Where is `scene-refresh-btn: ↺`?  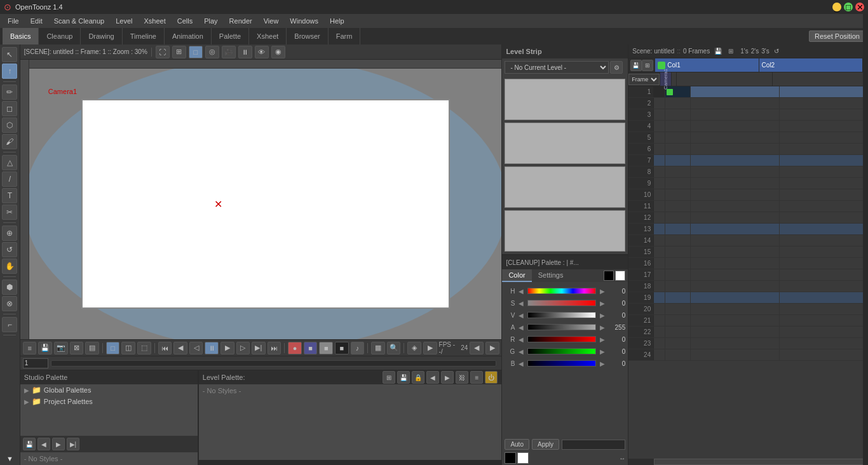 scene-refresh-btn: ↺ is located at coordinates (776, 51).